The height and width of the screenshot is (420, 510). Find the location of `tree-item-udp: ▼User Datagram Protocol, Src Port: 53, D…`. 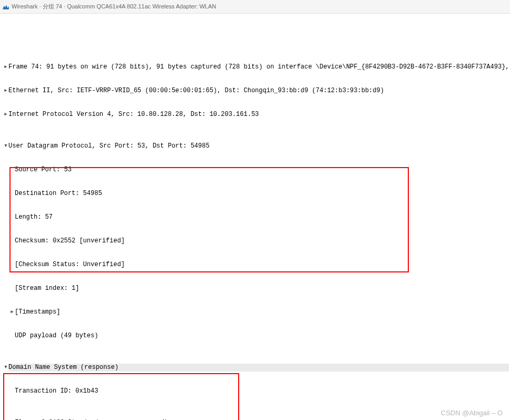

tree-item-udp: ▼User Datagram Protocol, Src Port: 53, D… is located at coordinates (257, 146).